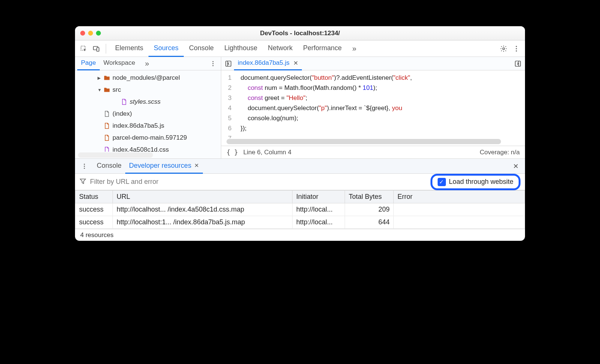  What do you see at coordinates (264, 63) in the screenshot?
I see `editor-tab-label: index.86da7ba5.js` at bounding box center [264, 63].